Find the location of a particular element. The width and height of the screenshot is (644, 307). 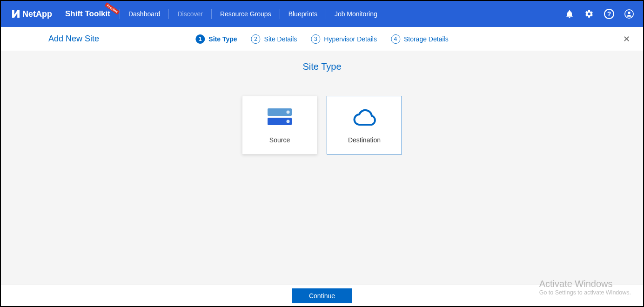

step-num-4: 4 is located at coordinates (396, 39).